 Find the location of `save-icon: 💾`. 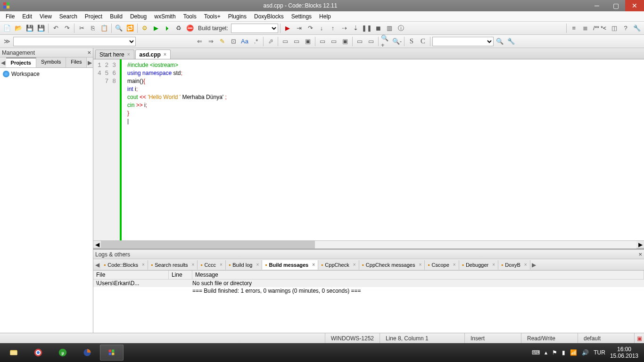

save-icon: 💾 is located at coordinates (30, 28).